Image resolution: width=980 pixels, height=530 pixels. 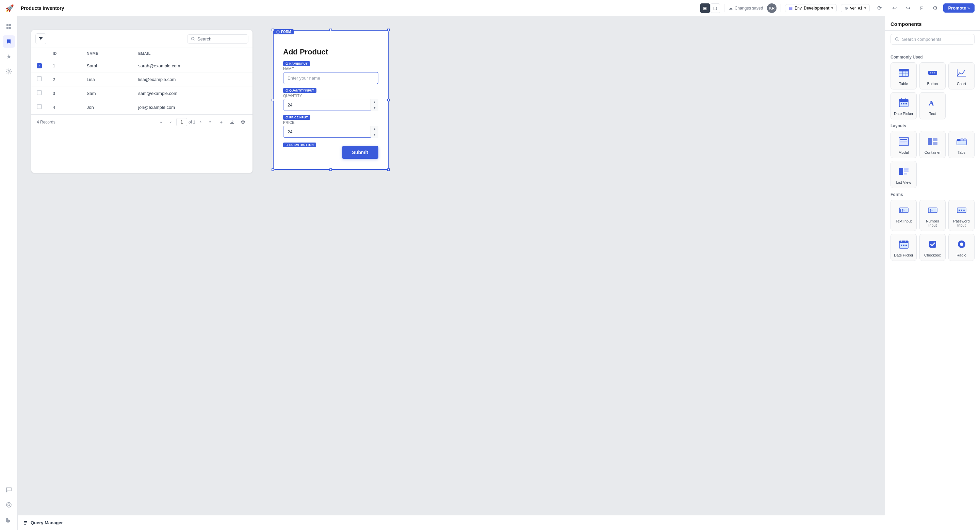 What do you see at coordinates (855, 8) in the screenshot?
I see `version-selector: ⊕ ver v1 ▾` at bounding box center [855, 8].